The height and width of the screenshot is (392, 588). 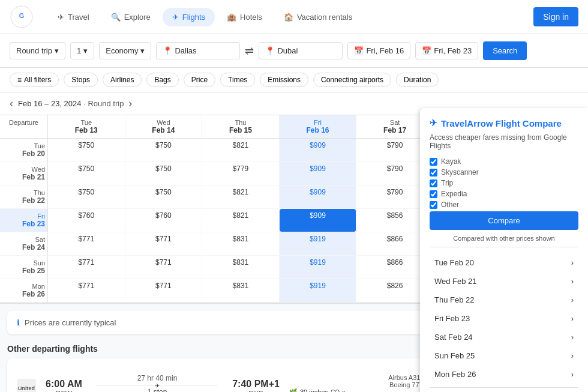 What do you see at coordinates (86, 174) in the screenshot?
I see `cell-1-0: $750` at bounding box center [86, 174].